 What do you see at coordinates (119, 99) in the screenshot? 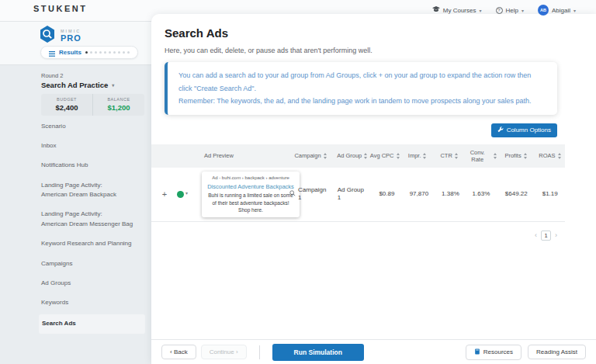
I see `balance-label: BALANCE` at bounding box center [119, 99].